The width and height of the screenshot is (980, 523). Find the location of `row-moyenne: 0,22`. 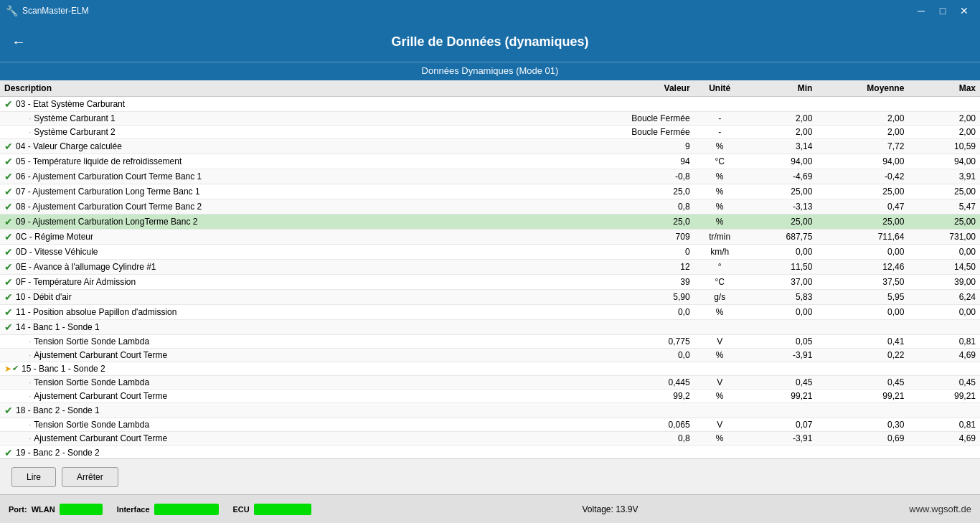

row-moyenne: 0,22 is located at coordinates (862, 356).